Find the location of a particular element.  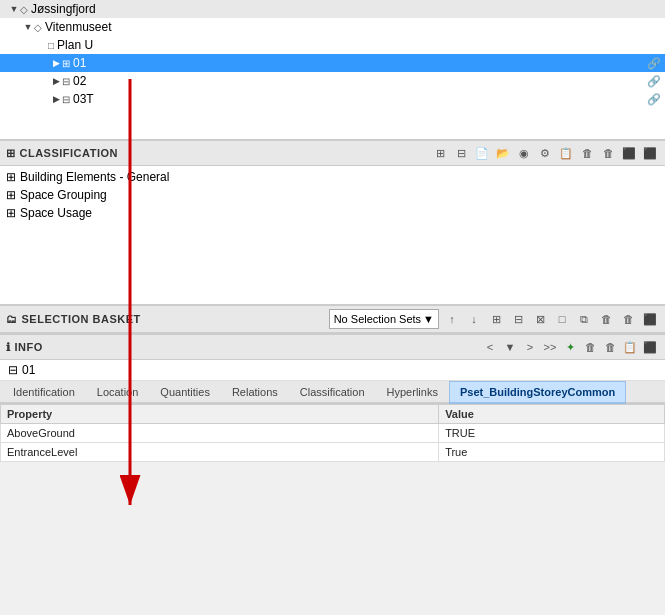

nav-dropdown: ▼ is located at coordinates (510, 347).